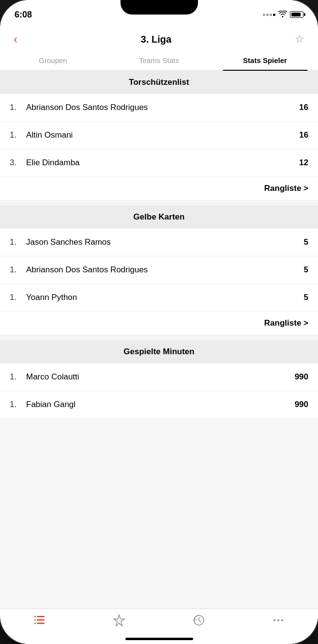 Image resolution: width=318 pixels, height=644 pixels. I want to click on section-body-gespielte-minuten: 1. Marco Colautti 990 1. Fabian Gangl 99…, so click(159, 391).